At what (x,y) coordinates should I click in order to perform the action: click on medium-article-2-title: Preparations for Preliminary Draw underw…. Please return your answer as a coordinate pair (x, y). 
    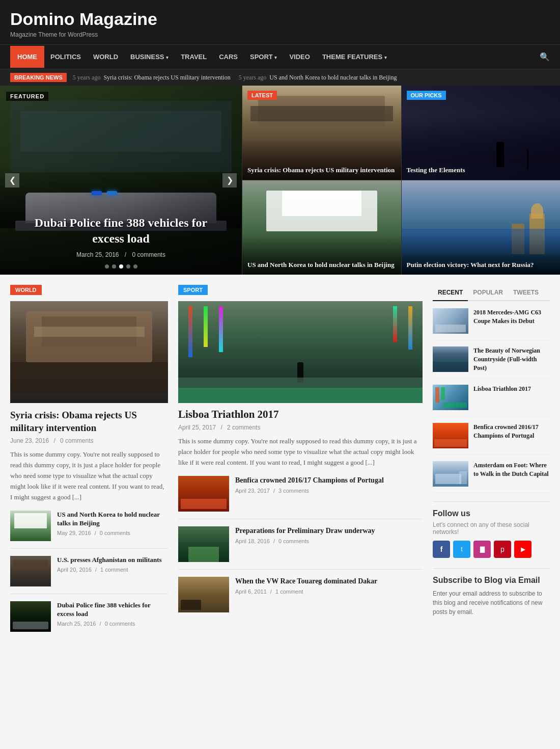
    Looking at the image, I should click on (329, 531).